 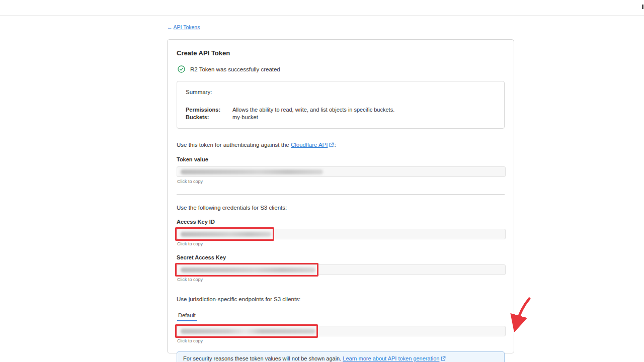 What do you see at coordinates (341, 208) in the screenshot?
I see `s3-intro-text: Use the following credentials for S3 cli…` at bounding box center [341, 208].